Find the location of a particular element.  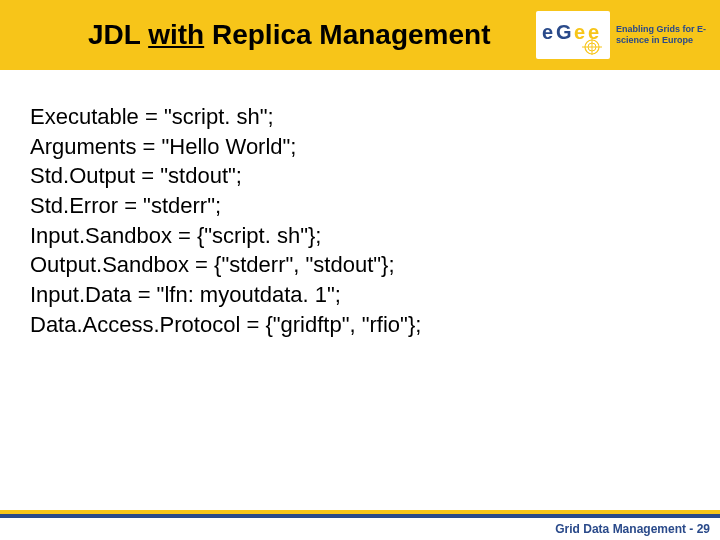

code-line: Executable = "script. sh"; is located at coordinates (360, 117).